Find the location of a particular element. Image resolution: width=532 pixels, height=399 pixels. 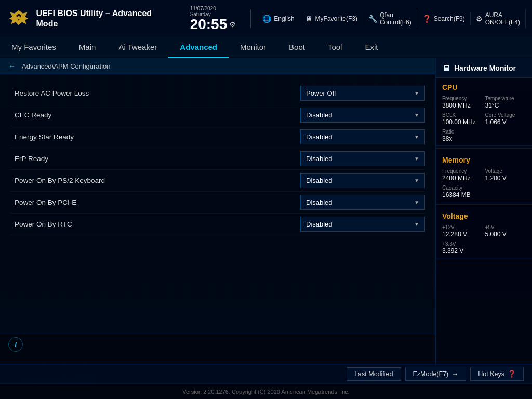

nav-ai-tweaker: Ai Tweaker is located at coordinates (138, 48).